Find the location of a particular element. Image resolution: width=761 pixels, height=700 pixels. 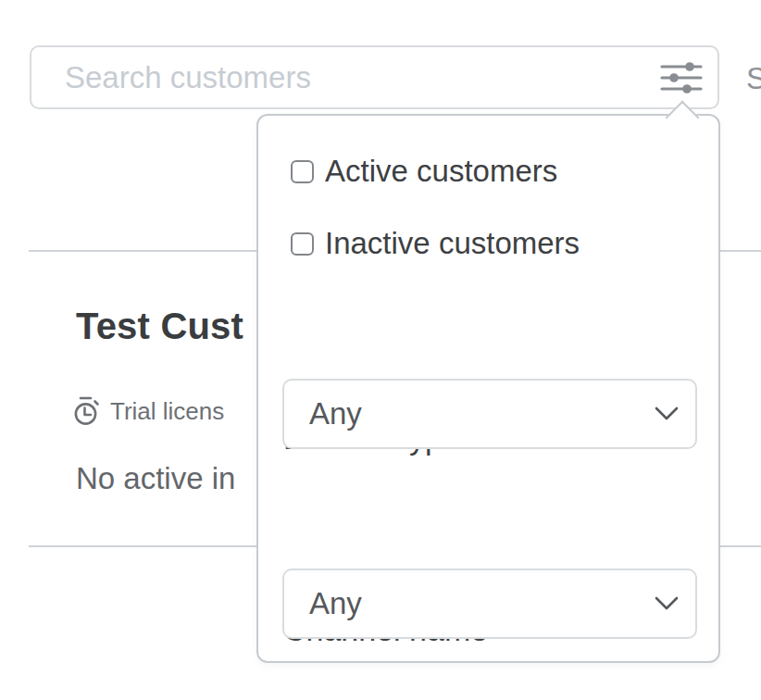

inactive-customers-checkbox is located at coordinates (302, 244).